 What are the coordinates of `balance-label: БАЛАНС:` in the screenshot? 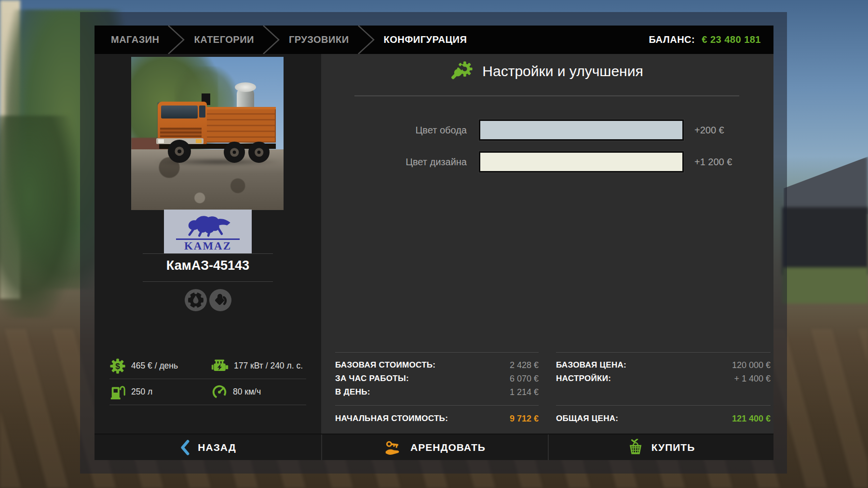 It's located at (672, 40).